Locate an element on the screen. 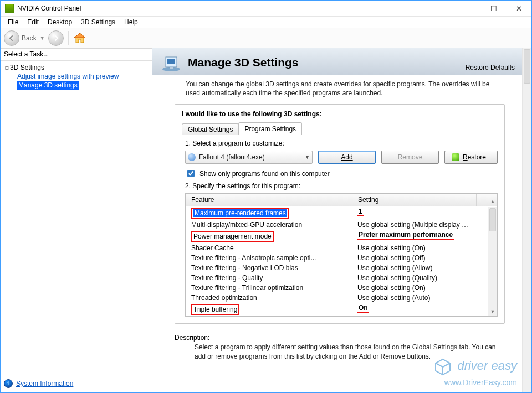  program-icon is located at coordinates (192, 157).